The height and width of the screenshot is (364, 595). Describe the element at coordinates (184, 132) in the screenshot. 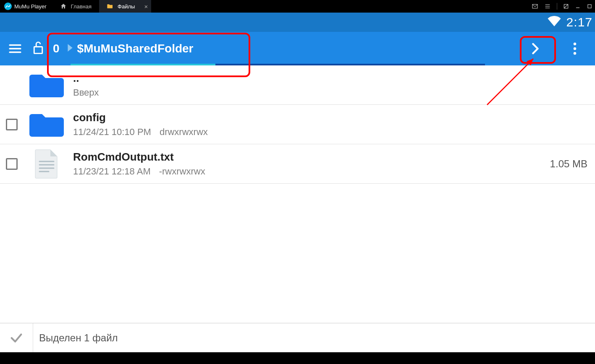

I see `item-perms: drwxrwxrwx` at that location.